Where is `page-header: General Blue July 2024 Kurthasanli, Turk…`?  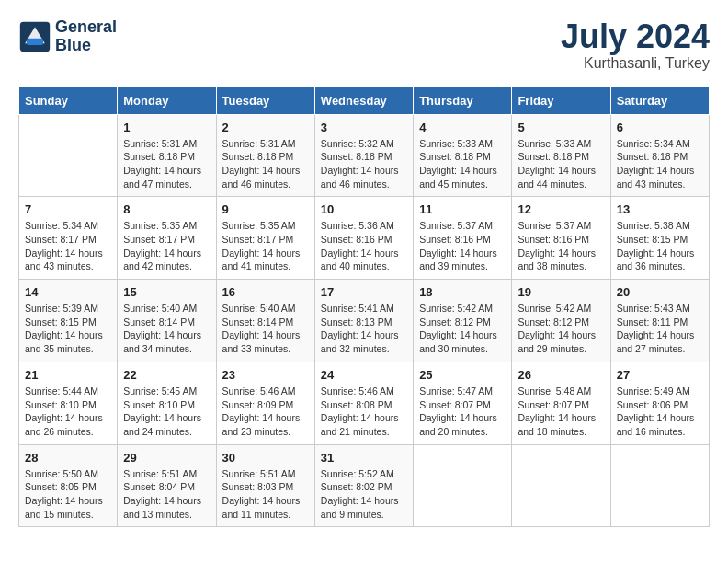
page-header: General Blue July 2024 Kurthasanli, Turk… is located at coordinates (364, 45).